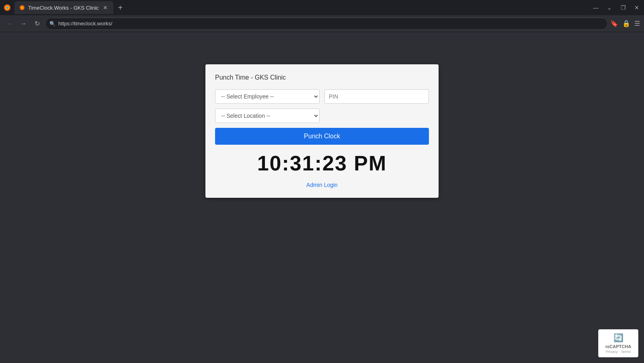 Image resolution: width=644 pixels, height=363 pixels. What do you see at coordinates (267, 96) in the screenshot?
I see `employee-select: -- Select Employee --` at bounding box center [267, 96].